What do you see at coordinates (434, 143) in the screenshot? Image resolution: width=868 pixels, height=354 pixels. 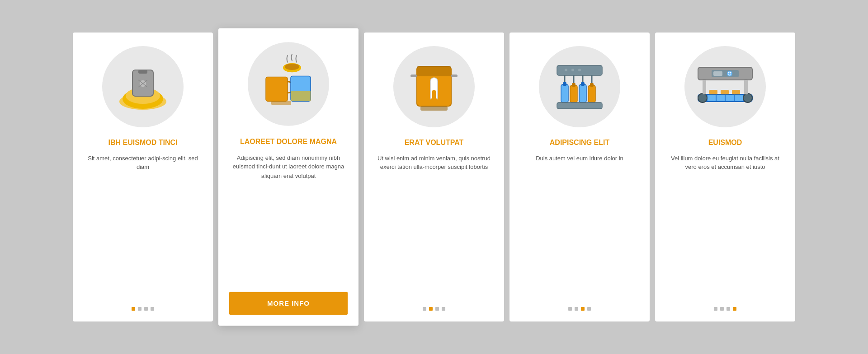 I see `card-3-title: ERAT VOLUTPAT` at bounding box center [434, 143].